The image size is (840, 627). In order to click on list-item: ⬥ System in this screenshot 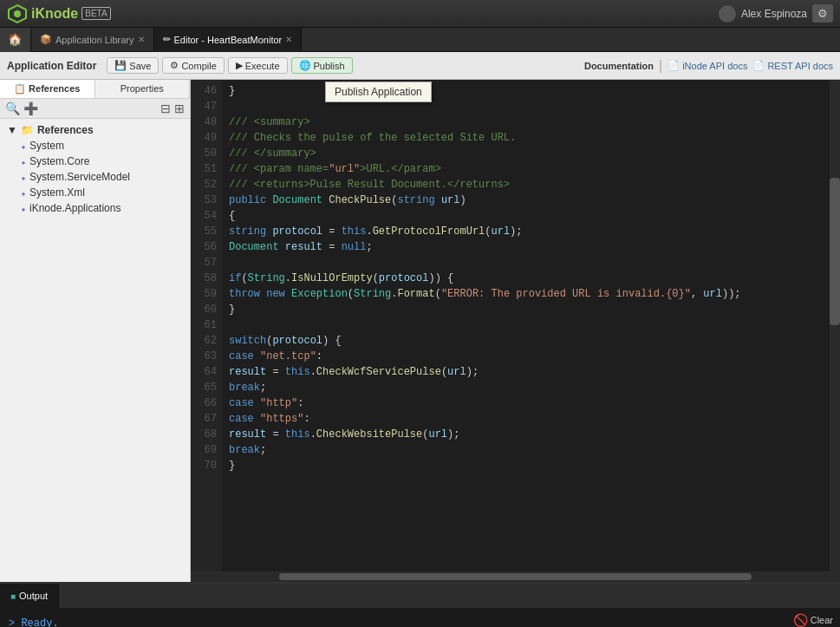, I will do `click(95, 146)`.